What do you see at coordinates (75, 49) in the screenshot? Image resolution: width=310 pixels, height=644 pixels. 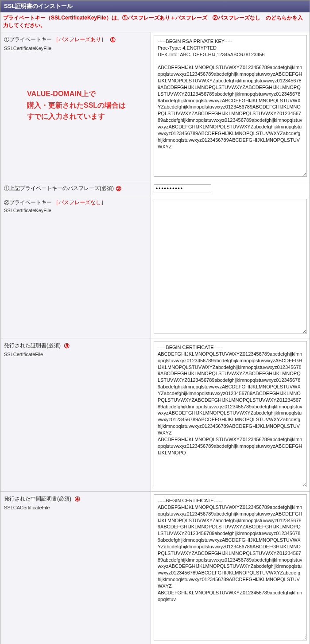 I see `pkey-with-sub: SSLCertificateKeyFile` at bounding box center [75, 49].